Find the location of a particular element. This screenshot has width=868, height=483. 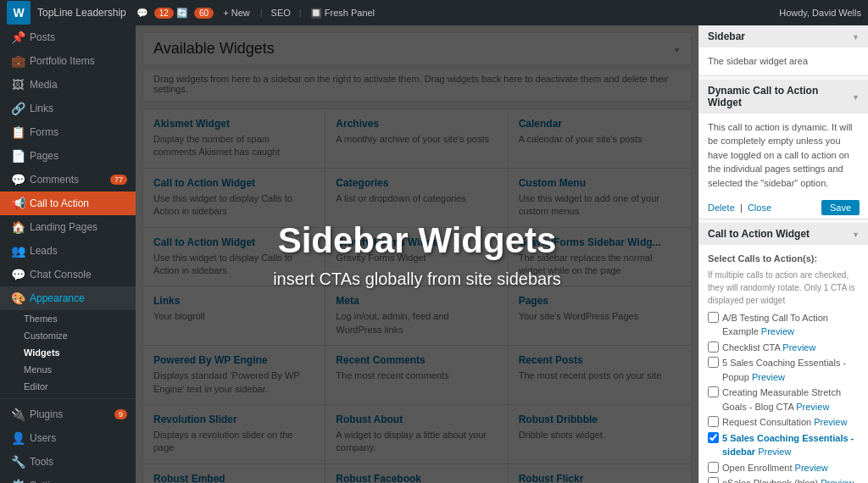

comments-badge: 💬 12 is located at coordinates (155, 14).